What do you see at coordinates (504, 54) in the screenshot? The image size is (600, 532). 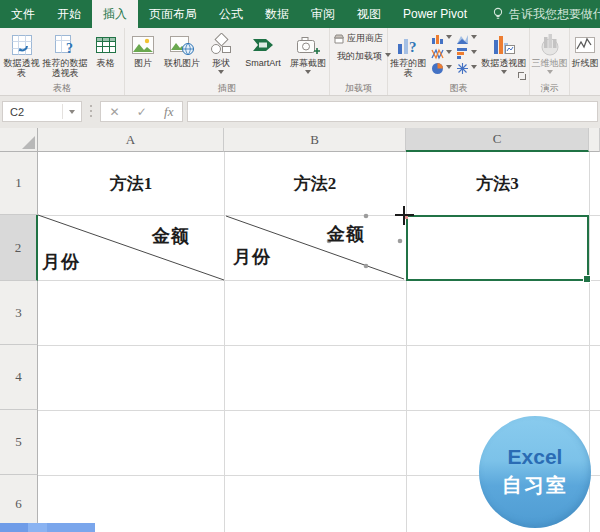 I see `pivotchart-button: 数据透视图` at bounding box center [504, 54].